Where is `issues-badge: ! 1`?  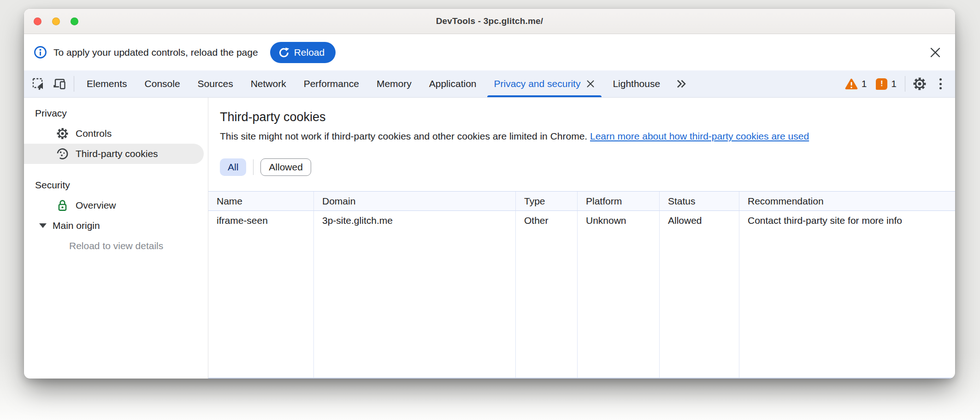
issues-badge: ! 1 is located at coordinates (886, 84).